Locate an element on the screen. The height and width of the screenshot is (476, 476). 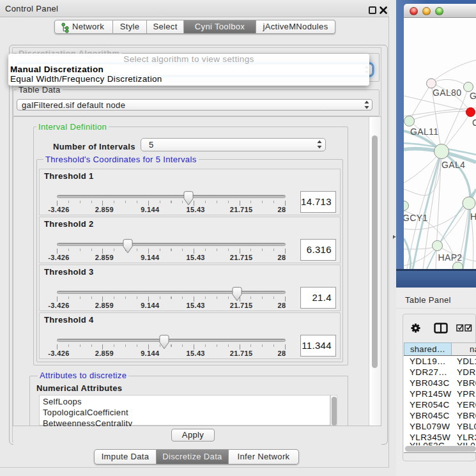
svg-text: GAL4 is located at coordinates (454, 165).